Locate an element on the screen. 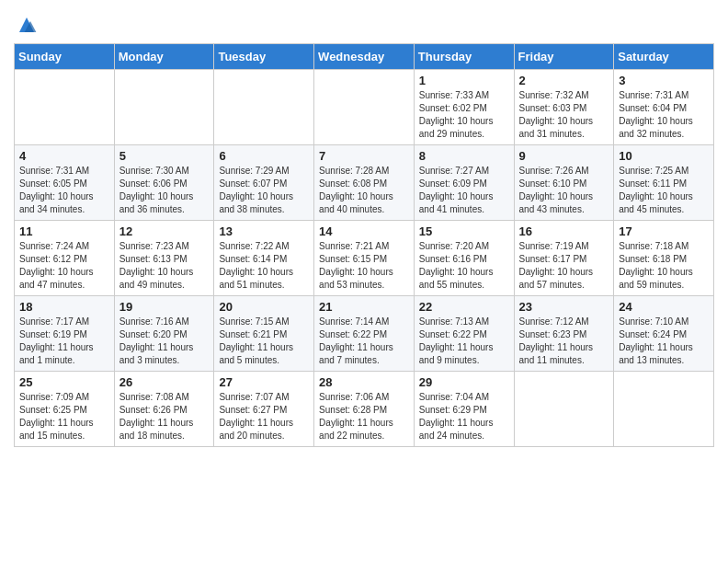 Image resolution: width=728 pixels, height=563 pixels. day-info: Sunrise: 7:25 AM Sunset: 6:11 PM Dayligh… is located at coordinates (664, 190).